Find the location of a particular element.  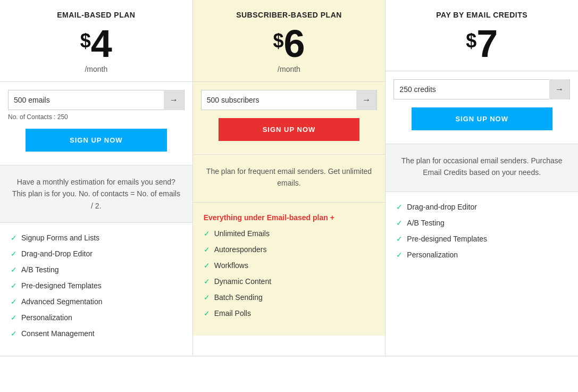

feature-label: Batch Sending is located at coordinates (238, 297).